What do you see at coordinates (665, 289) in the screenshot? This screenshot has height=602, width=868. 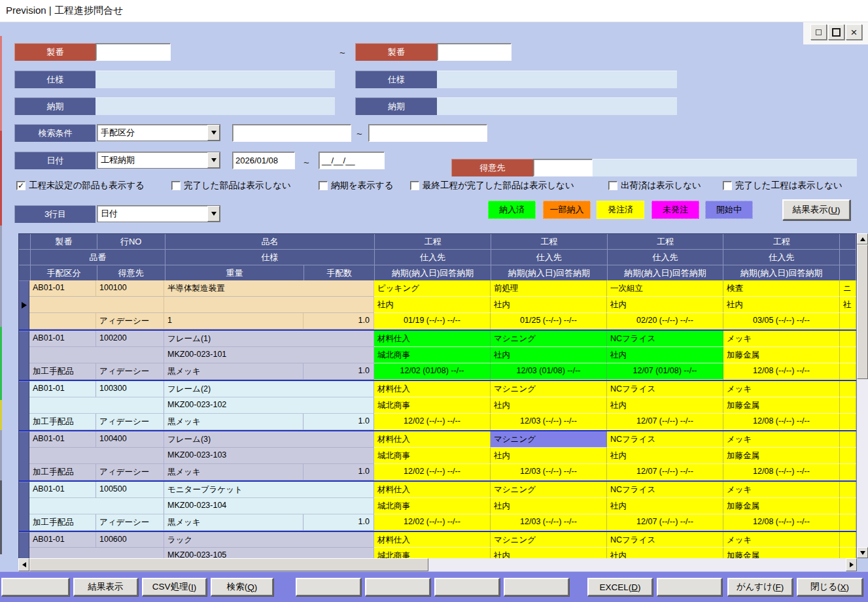 I see `process-name-cell: 一次組立` at bounding box center [665, 289].